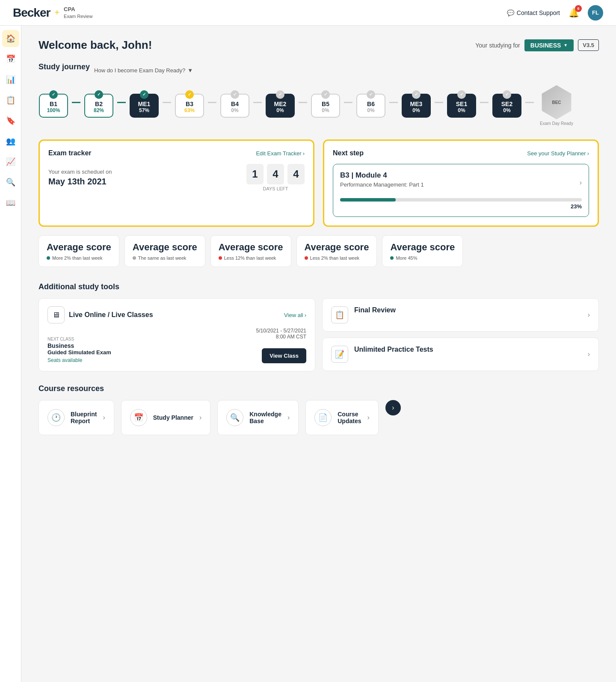  What do you see at coordinates (319, 335) in the screenshot?
I see `tools-grid: 🖥 Live Online / Live Classes View all › …` at bounding box center [319, 335].